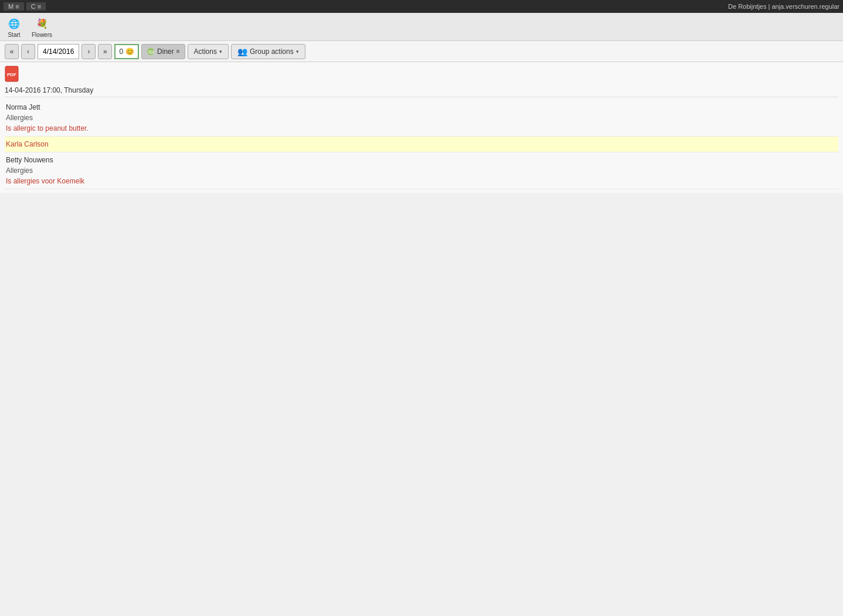 The width and height of the screenshot is (843, 616). Describe the element at coordinates (130, 52) in the screenshot. I see `count-emoji-icon: 😊` at that location.